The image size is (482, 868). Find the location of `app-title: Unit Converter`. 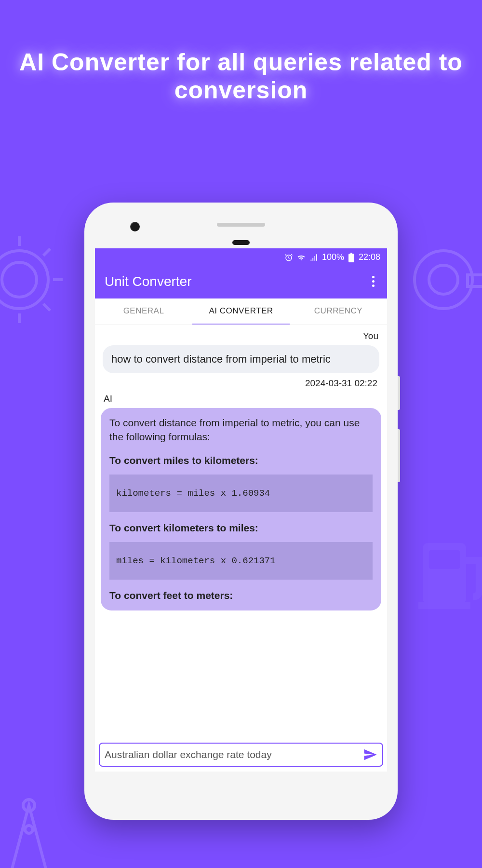

app-title: Unit Converter is located at coordinates (148, 282).